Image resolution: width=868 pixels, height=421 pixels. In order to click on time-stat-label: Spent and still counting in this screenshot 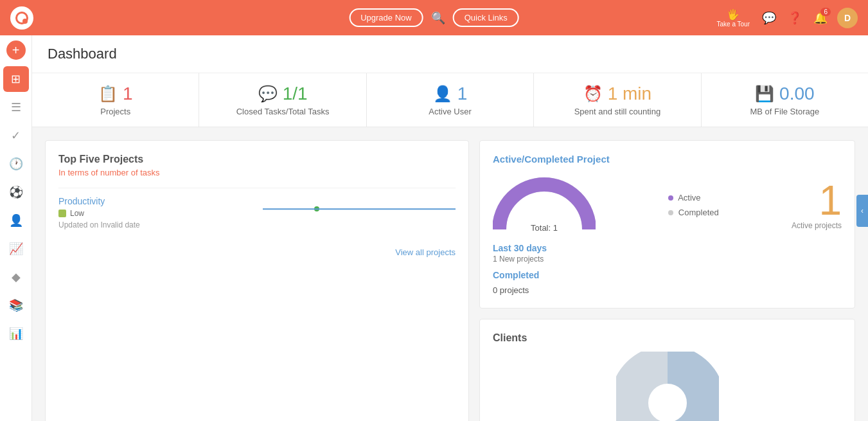, I will do `click(617, 112)`.